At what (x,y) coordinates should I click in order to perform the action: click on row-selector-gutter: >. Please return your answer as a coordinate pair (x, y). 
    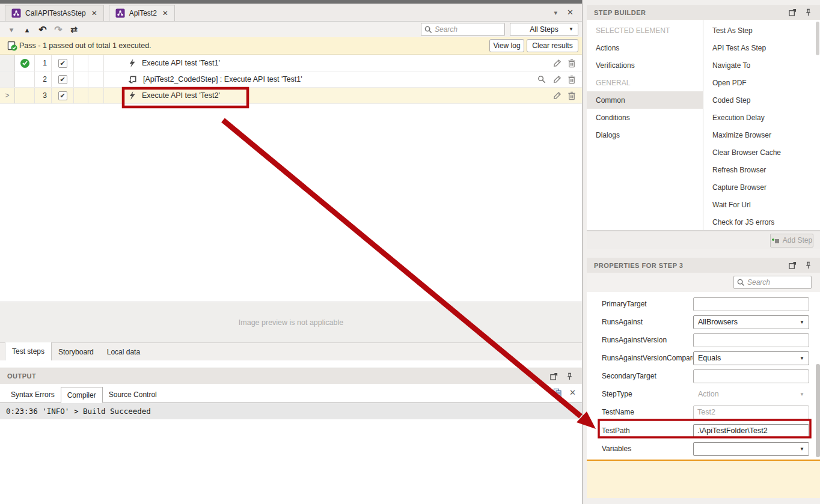
    Looking at the image, I should click on (7, 96).